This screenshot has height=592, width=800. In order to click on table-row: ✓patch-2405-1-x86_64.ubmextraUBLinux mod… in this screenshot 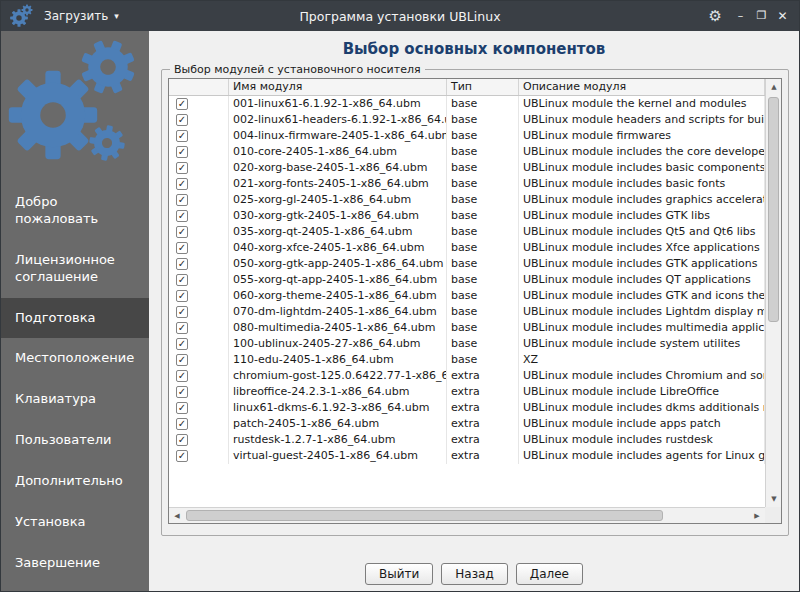, I will do `click(467, 424)`.